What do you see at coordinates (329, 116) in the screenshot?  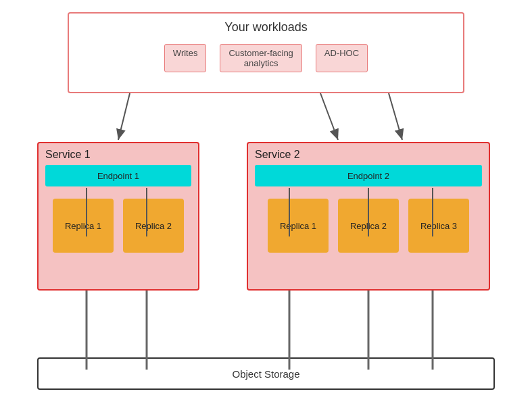 I see `analytics-arrow` at bounding box center [329, 116].